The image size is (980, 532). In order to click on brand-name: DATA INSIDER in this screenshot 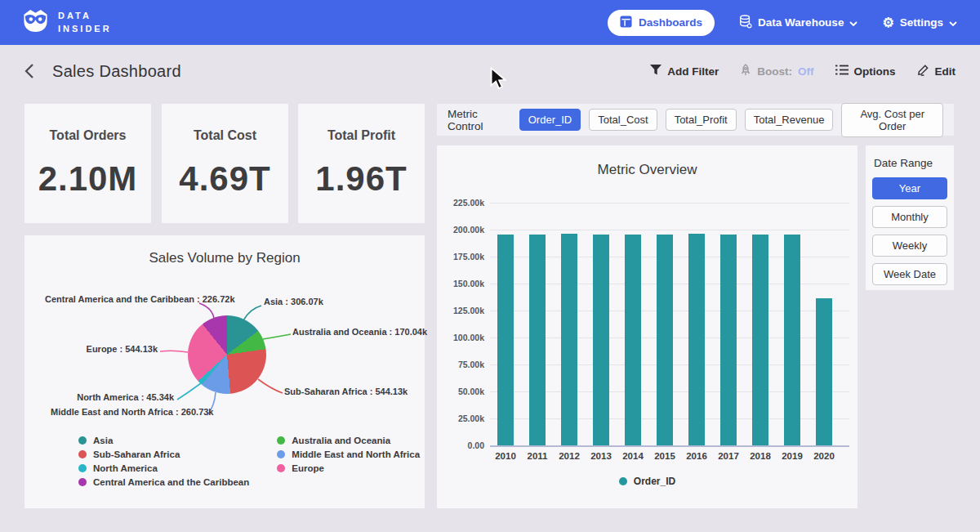, I will do `click(85, 23)`.